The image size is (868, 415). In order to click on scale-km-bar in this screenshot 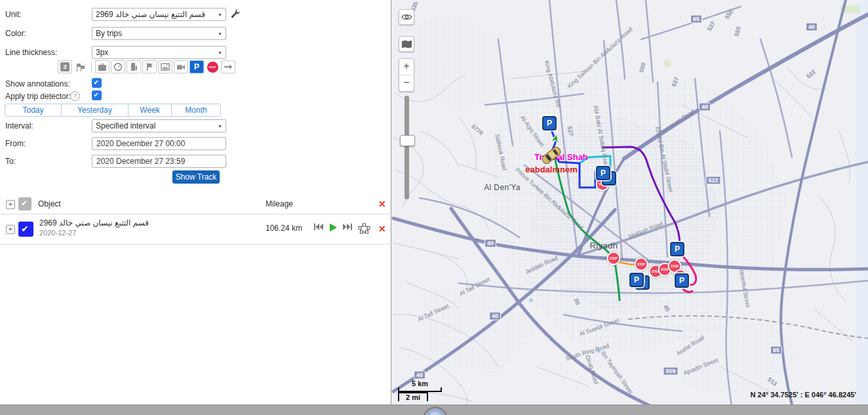, I will do `click(420, 389)`.